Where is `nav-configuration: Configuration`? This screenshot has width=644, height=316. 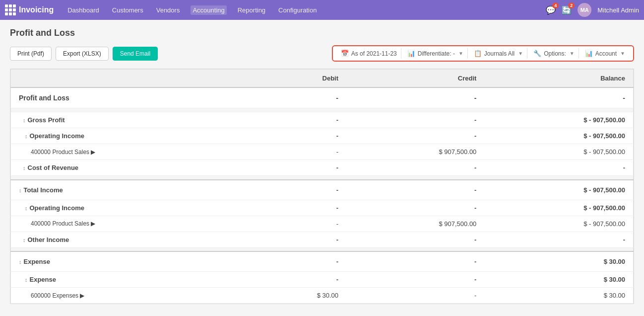
nav-configuration: Configuration is located at coordinates (298, 10).